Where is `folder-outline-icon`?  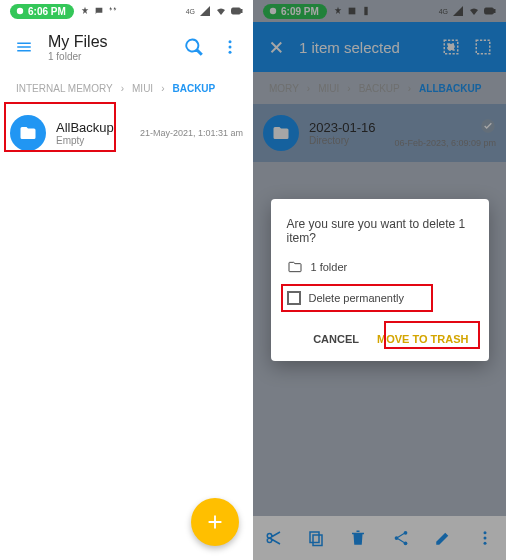 folder-outline-icon is located at coordinates (295, 267).